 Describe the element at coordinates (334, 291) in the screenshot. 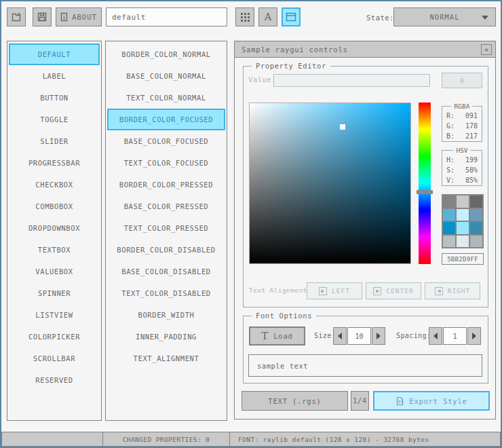

I see `align-left-button: LEFT` at that location.